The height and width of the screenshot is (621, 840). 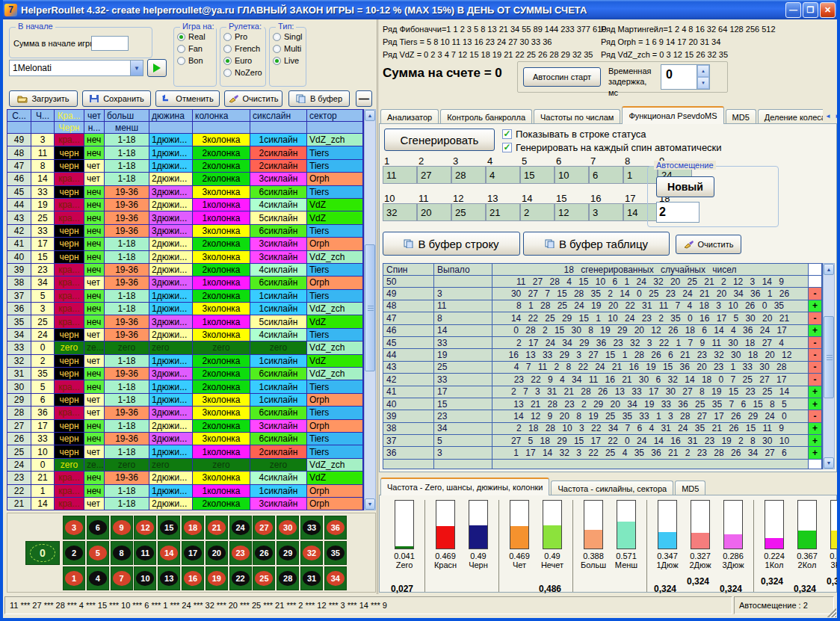 What do you see at coordinates (74, 528) in the screenshot?
I see `board-number-cell: 3` at bounding box center [74, 528].